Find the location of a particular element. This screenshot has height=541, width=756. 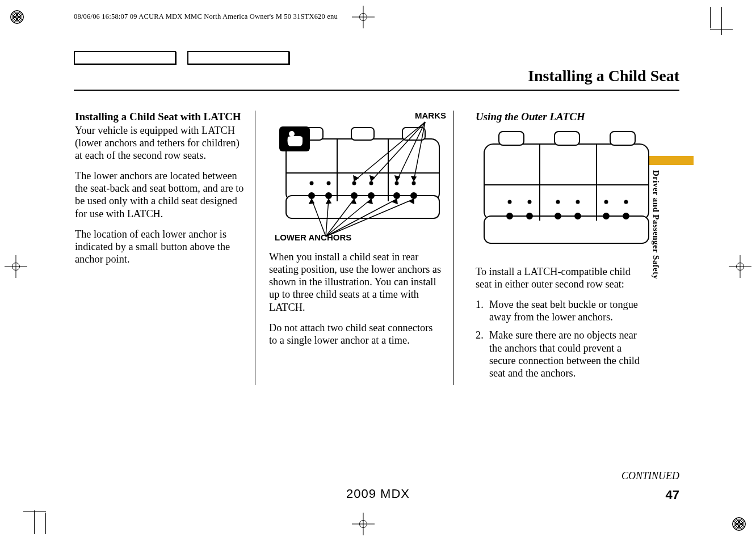

child-seat-icon is located at coordinates (295, 139).